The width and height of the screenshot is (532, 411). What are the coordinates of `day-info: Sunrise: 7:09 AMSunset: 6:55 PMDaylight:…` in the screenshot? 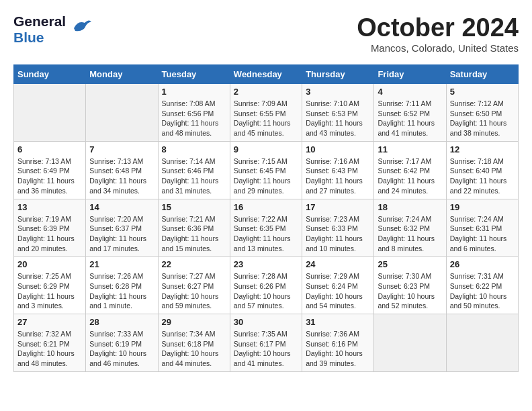 It's located at (266, 118).